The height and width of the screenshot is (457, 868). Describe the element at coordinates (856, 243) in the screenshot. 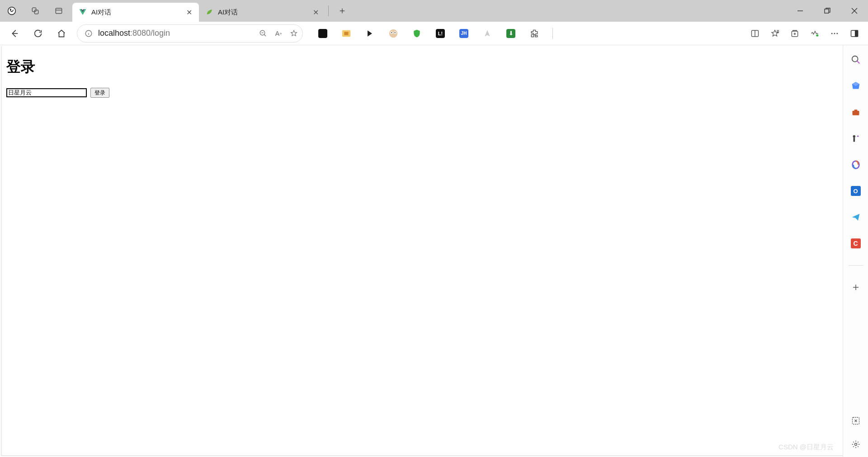

I see `side-c-icon: C` at that location.